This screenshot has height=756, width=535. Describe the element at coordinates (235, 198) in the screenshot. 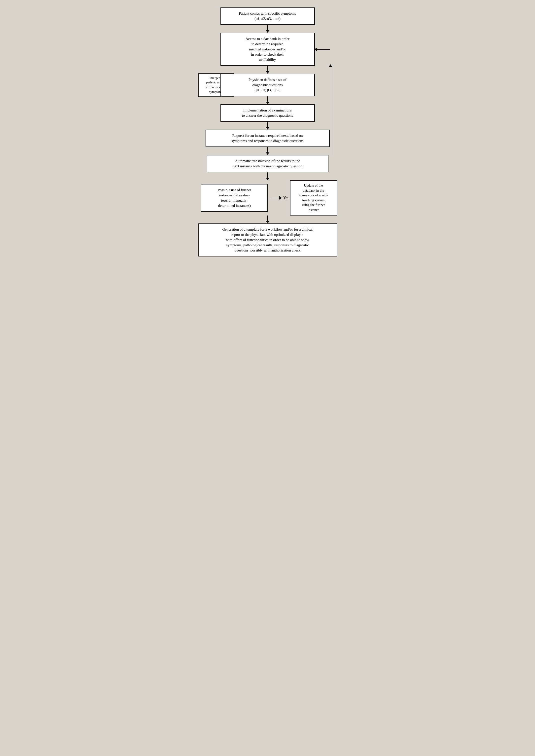

I see `possible-use-text: Possible use of furtherinstances (labora…` at that location.